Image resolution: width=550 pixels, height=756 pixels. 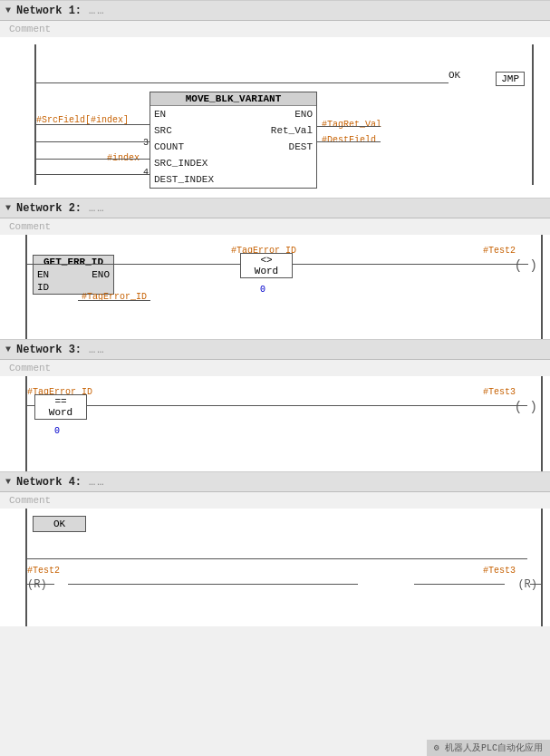 What do you see at coordinates (234, 140) in the screenshot?
I see `n1-move-blk: MOVE_BLK_VARIANT EN ENO SRC Ret_Val COUN…` at bounding box center [234, 140].